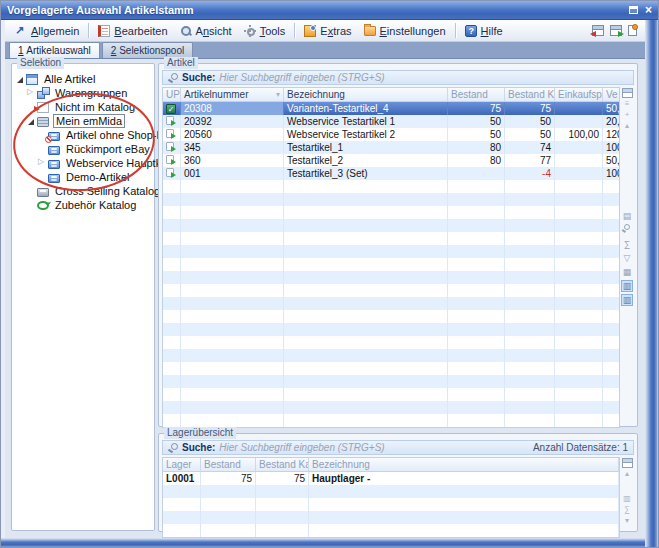  What do you see at coordinates (628, 115) in the screenshot?
I see `scroll-plus-icon: +` at bounding box center [628, 115].